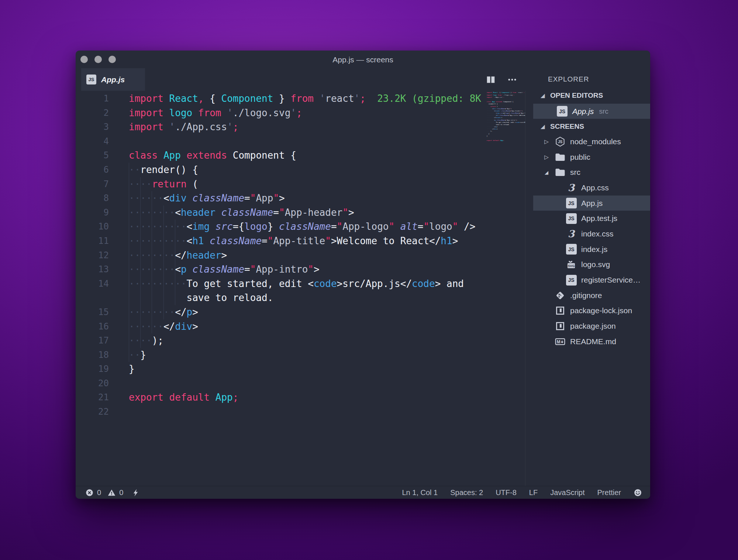 The height and width of the screenshot is (560, 738). I want to click on warning-count: 0, so click(121, 493).